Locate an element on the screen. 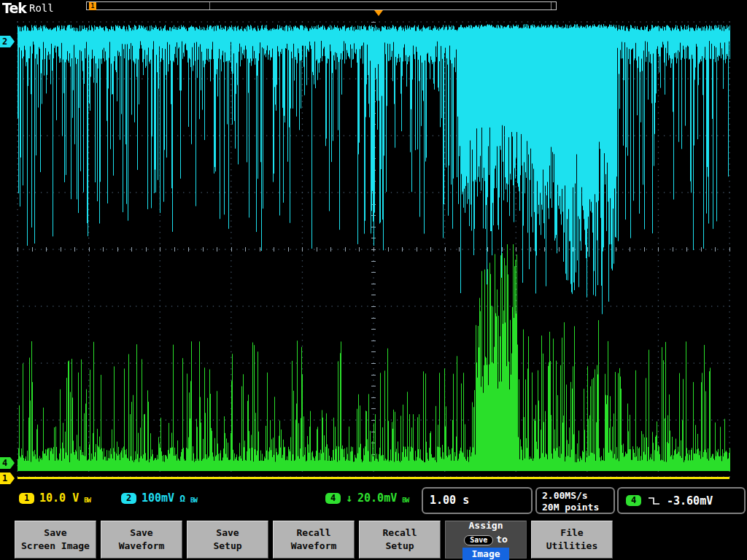 This screenshot has height=560, width=747. status-bar: 1 10.0 V BW 2 100mV Ω BW 4 ↓ 20.0mV BW 1… is located at coordinates (374, 502).